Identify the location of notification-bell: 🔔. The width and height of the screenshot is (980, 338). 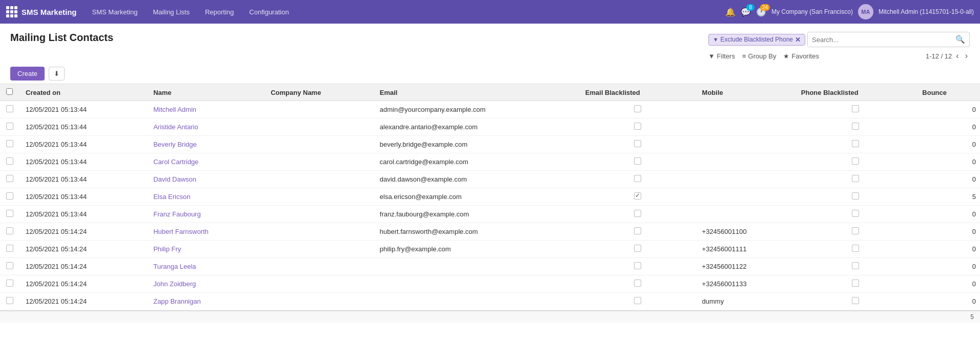
(730, 12).